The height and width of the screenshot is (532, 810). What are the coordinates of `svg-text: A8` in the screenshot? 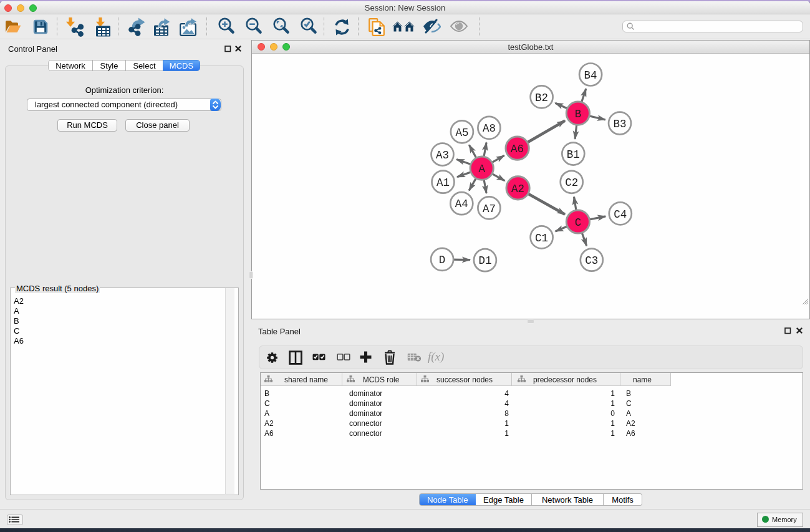 It's located at (489, 128).